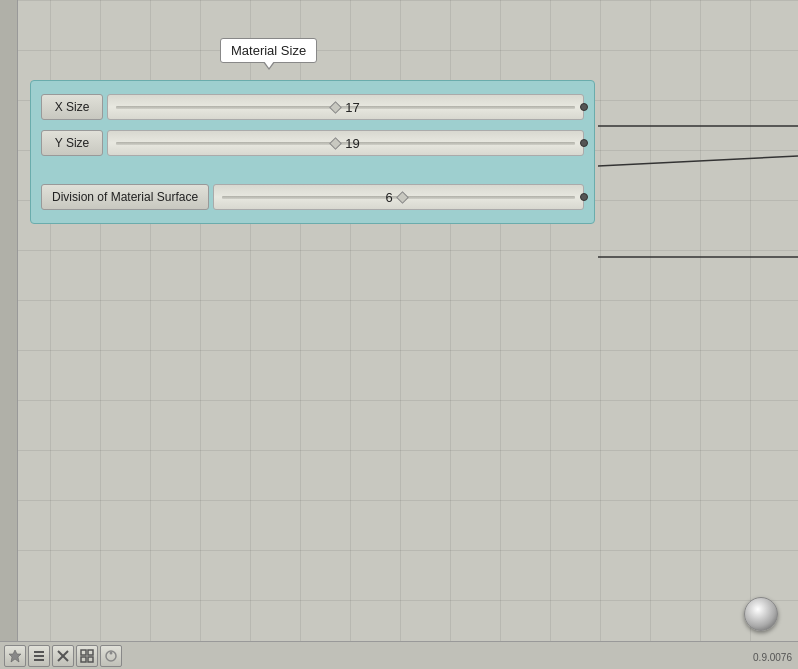  Describe the element at coordinates (346, 107) in the screenshot. I see `x-size-slider: 17` at that location.